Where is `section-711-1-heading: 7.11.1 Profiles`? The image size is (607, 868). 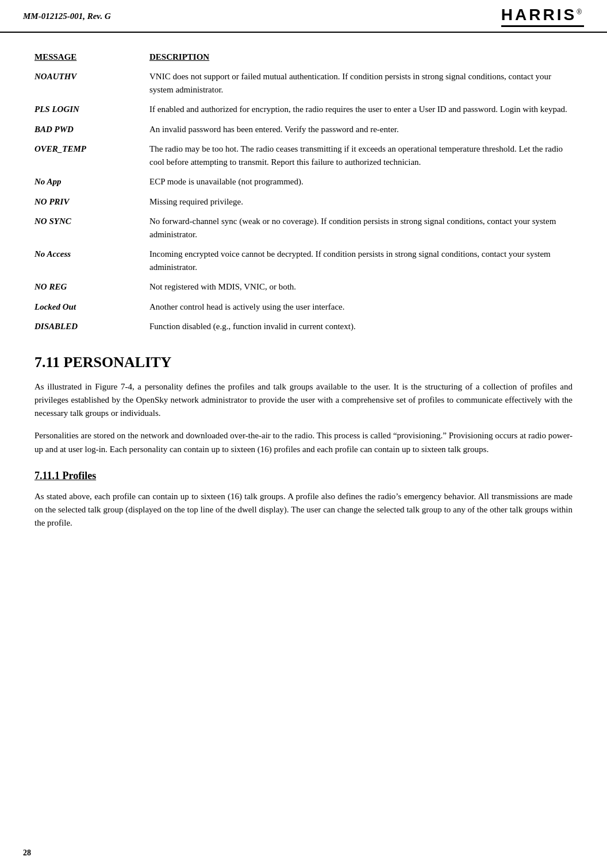 section-711-1-heading: 7.11.1 Profiles is located at coordinates (304, 476).